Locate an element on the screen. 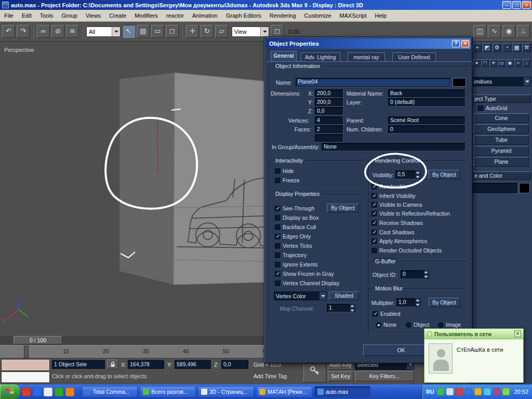  tab-create: + is located at coordinates (477, 48).